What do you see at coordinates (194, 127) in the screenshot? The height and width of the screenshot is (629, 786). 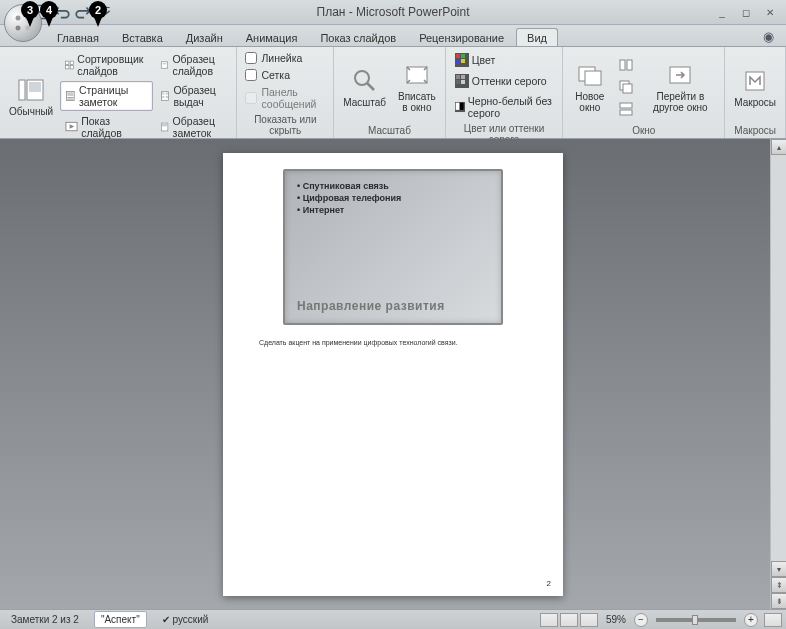 I see `notes-master-button: Образец заметок` at bounding box center [194, 127].